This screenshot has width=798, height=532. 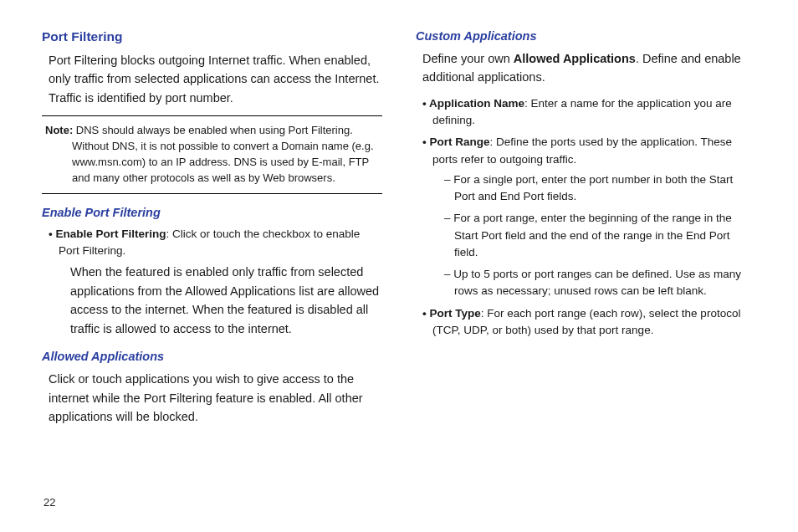 I want to click on enable-pf-list: Enable Port Filtering: Click or touch th…, so click(x=212, y=282).